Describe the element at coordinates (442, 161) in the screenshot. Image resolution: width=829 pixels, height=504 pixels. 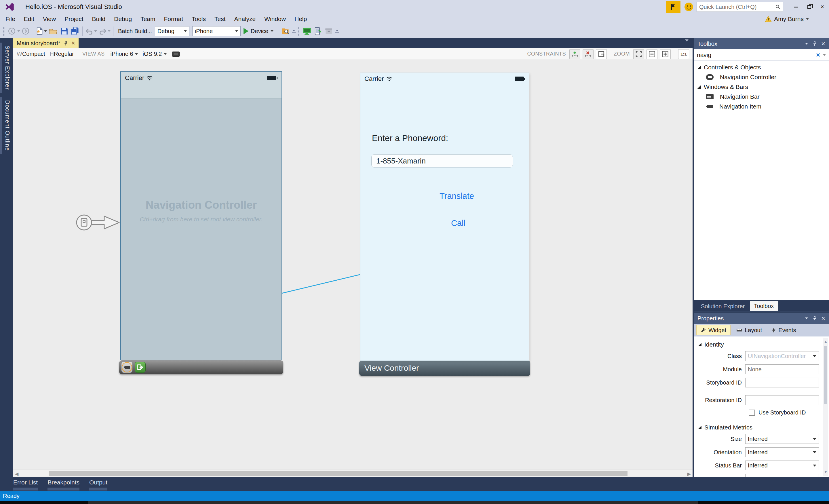
I see `phoneword-text-field: 1-855-Xamarin` at that location.